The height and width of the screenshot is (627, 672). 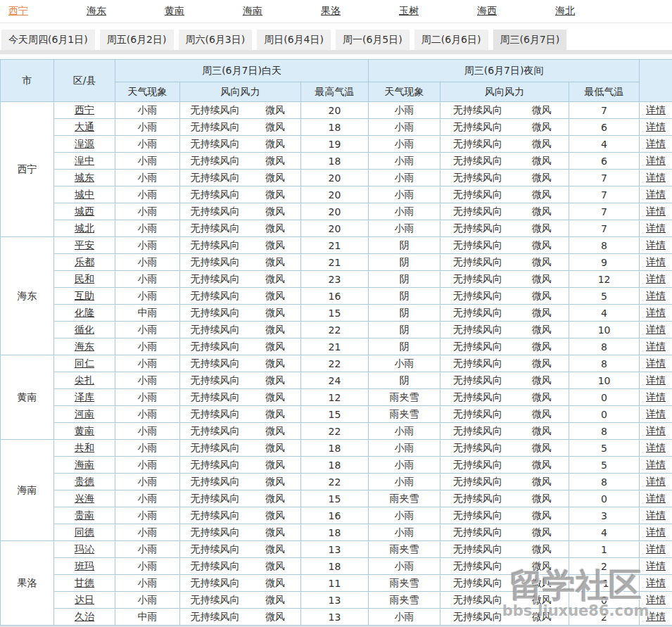 I want to click on city-nav-link-海东: 海东, so click(x=125, y=11).